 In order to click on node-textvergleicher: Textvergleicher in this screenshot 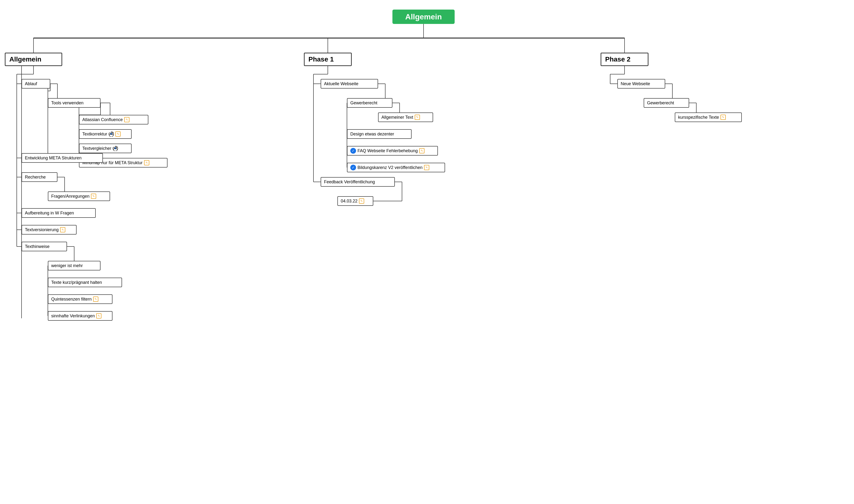, I will do `click(105, 148)`.